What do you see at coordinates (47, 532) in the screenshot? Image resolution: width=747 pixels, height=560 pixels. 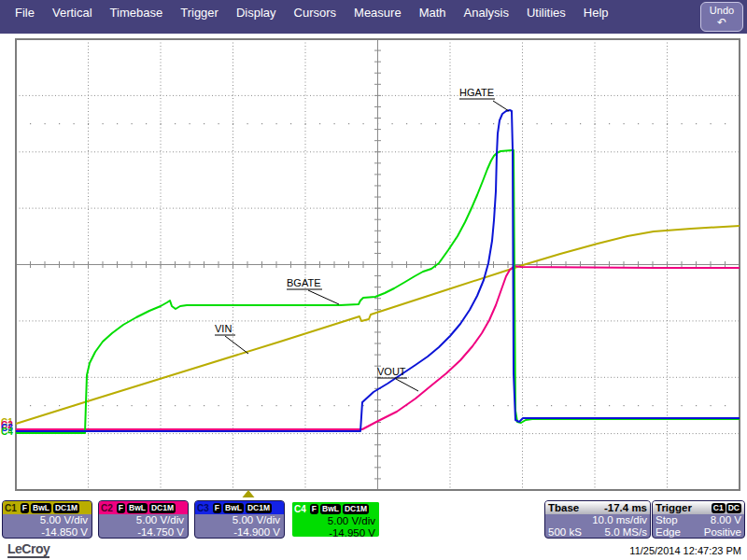 I see `channel-offset: -14.850 V` at bounding box center [47, 532].